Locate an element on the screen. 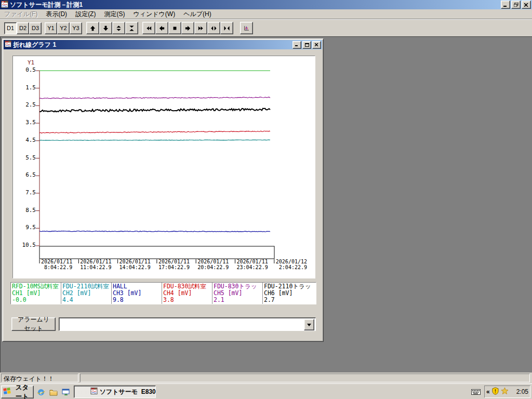 This screenshot has width=532, height=399. keyboard-icon is located at coordinates (476, 393).